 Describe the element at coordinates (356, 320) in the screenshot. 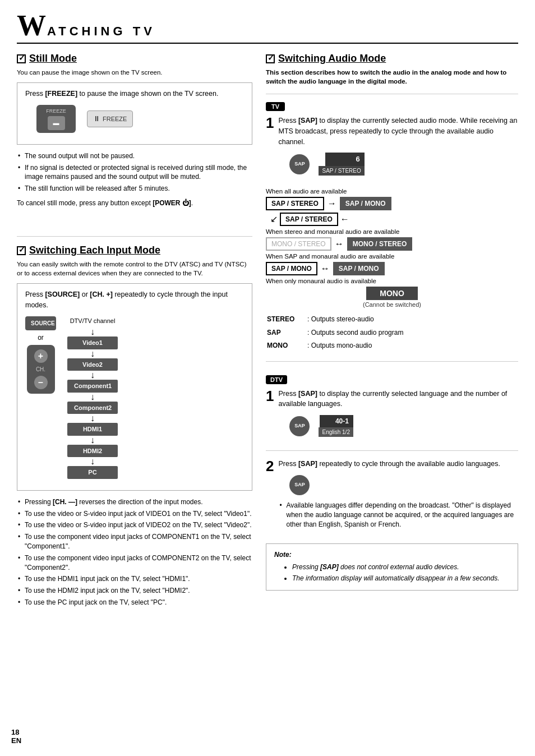

I see `legend-val-stereo: : Outputs stereo-audio` at that location.